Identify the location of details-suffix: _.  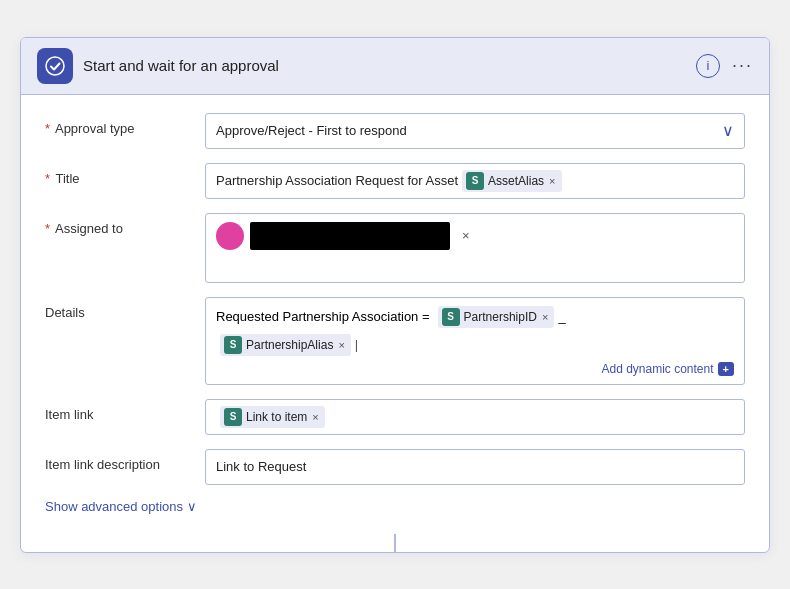
(562, 316).